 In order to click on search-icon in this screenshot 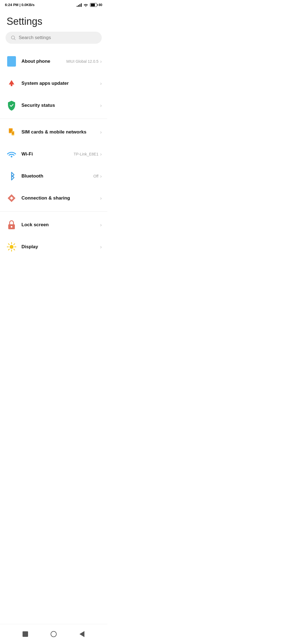, I will do `click(13, 38)`.